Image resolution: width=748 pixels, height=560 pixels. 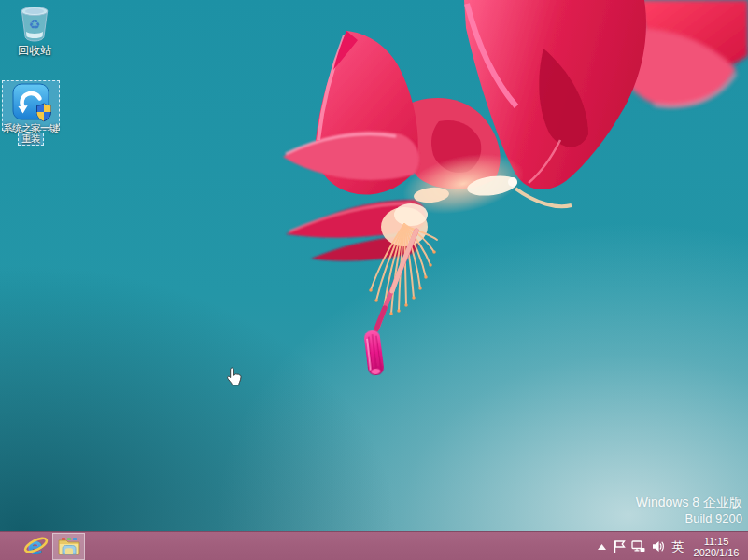 I want to click on taskbar-button-internet-explorer: e, so click(x=35, y=547).